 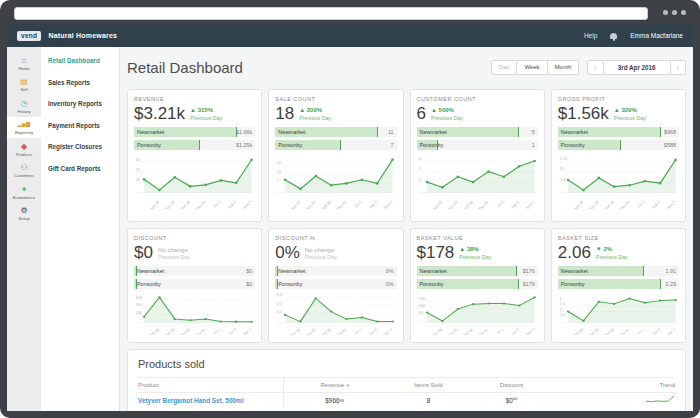 What do you see at coordinates (29, 36) in the screenshot?
I see `vend-logo: vend` at bounding box center [29, 36].